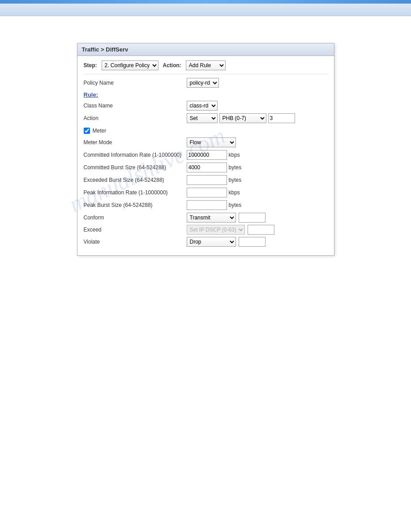 This screenshot has width=411, height=532. Describe the element at coordinates (203, 83) in the screenshot. I see `policy-name-select: policy-rd` at that location.